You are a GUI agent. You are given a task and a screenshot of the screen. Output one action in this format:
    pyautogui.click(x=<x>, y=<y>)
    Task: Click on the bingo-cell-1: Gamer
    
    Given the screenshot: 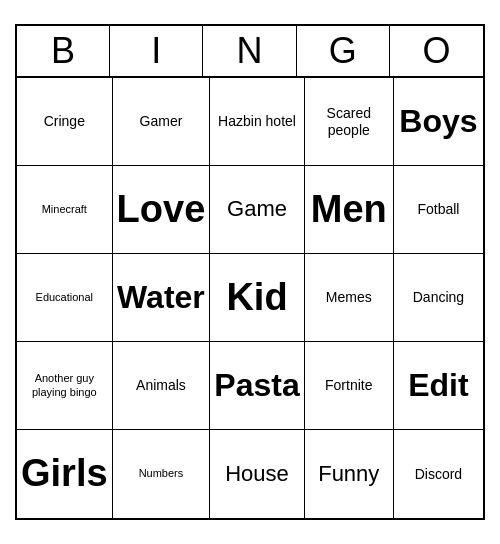 What is the action you would take?
    pyautogui.click(x=162, y=122)
    